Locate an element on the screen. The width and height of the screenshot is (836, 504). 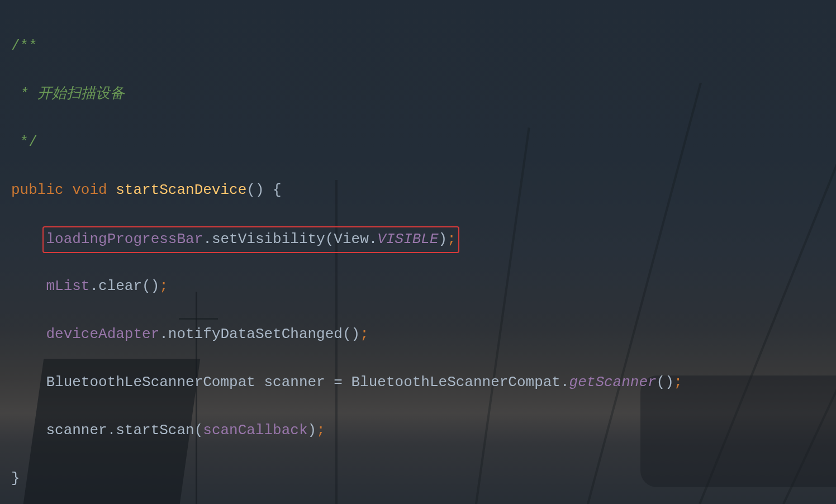
code-line: /** is located at coordinates (418, 46).